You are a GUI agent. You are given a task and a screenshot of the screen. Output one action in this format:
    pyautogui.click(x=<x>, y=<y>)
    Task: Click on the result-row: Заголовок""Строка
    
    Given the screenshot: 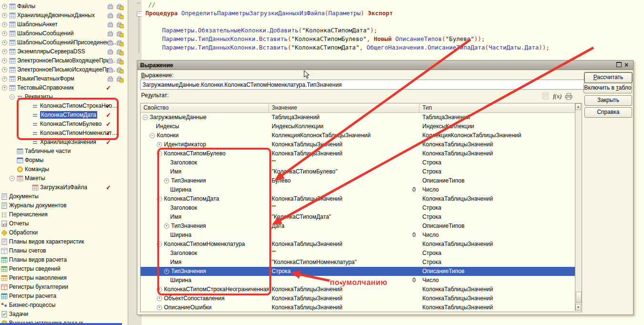 What is the action you would take?
    pyautogui.click(x=361, y=163)
    